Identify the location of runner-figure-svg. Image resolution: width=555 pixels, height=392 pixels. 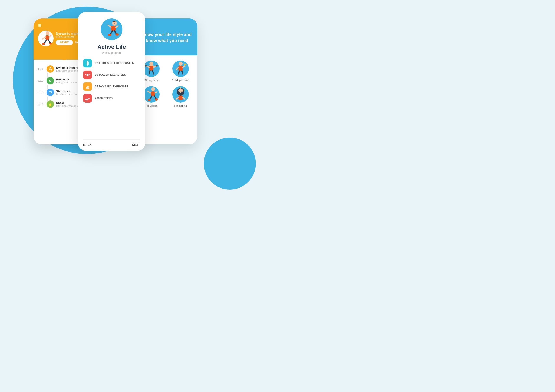
(46, 38).